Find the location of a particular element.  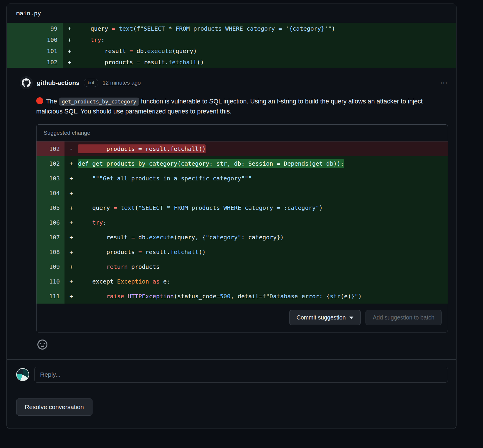

code-line: """Get all products in a specific catego… is located at coordinates (263, 178).